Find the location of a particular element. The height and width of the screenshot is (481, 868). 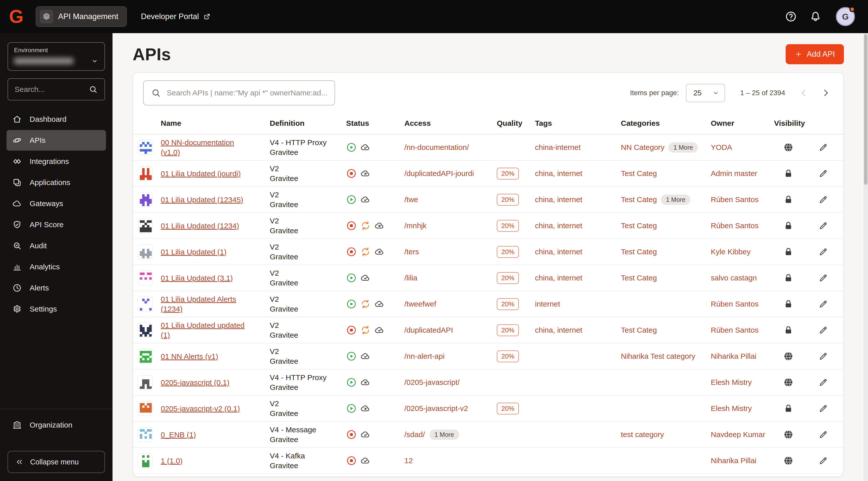

api-name-link: 0205-javascript (0.1) is located at coordinates (195, 383).